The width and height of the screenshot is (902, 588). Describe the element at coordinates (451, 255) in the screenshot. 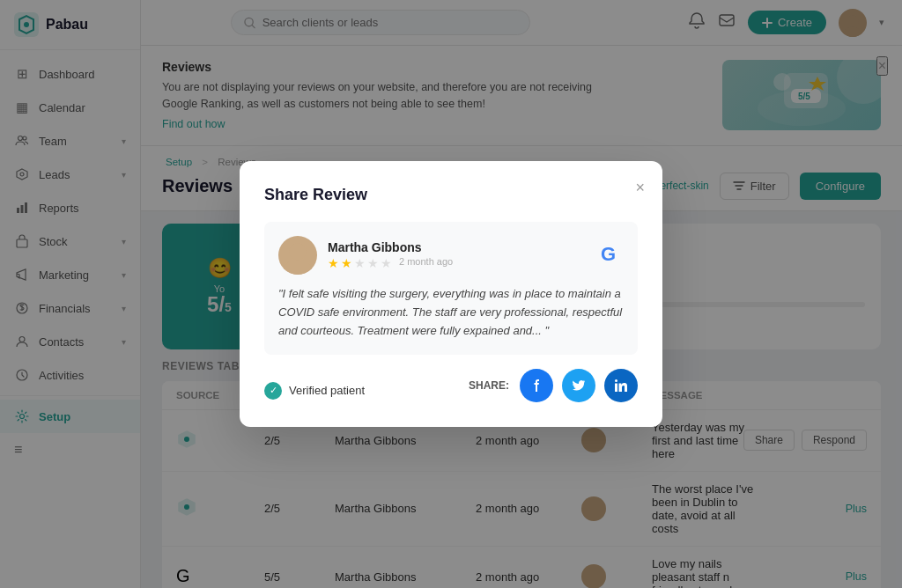

I see `reviewer-header: Martha Gibbons ★ ★ ★ ★ ★ 2 month ago G` at that location.